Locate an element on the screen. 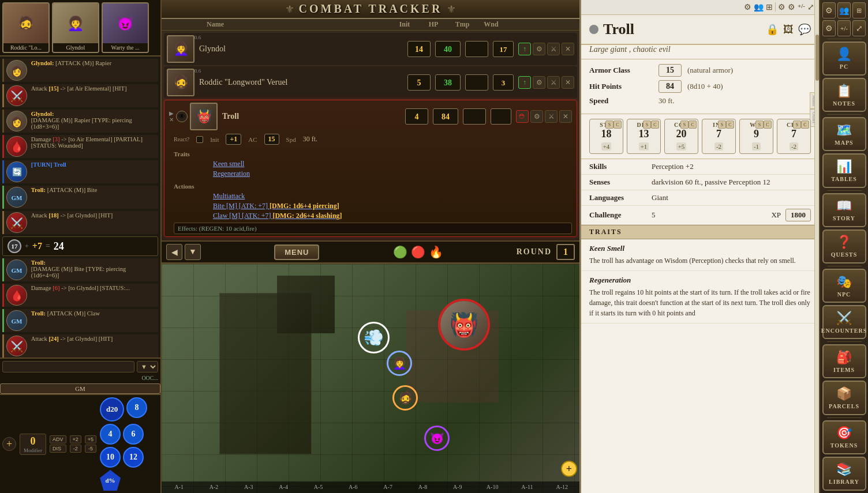 The height and width of the screenshot is (493, 868). dex-s-btn: S is located at coordinates (647, 125).